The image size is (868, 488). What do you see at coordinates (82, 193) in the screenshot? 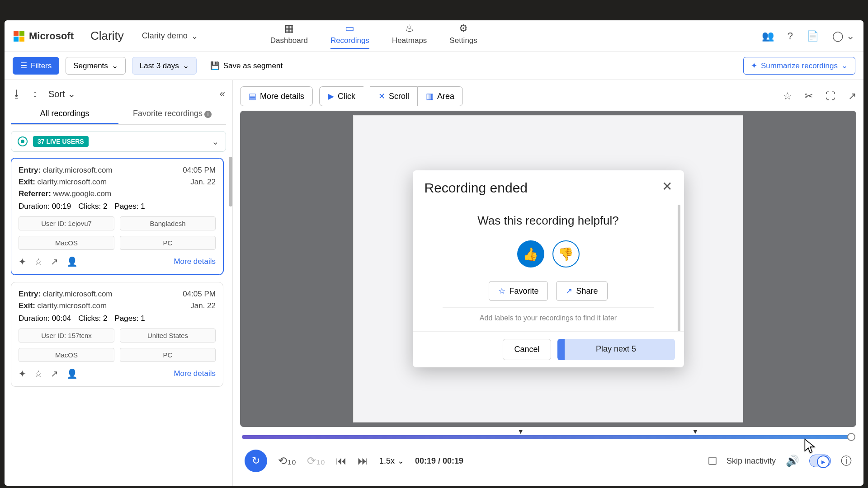
I see `referrer-value: www.google.com` at bounding box center [82, 193].